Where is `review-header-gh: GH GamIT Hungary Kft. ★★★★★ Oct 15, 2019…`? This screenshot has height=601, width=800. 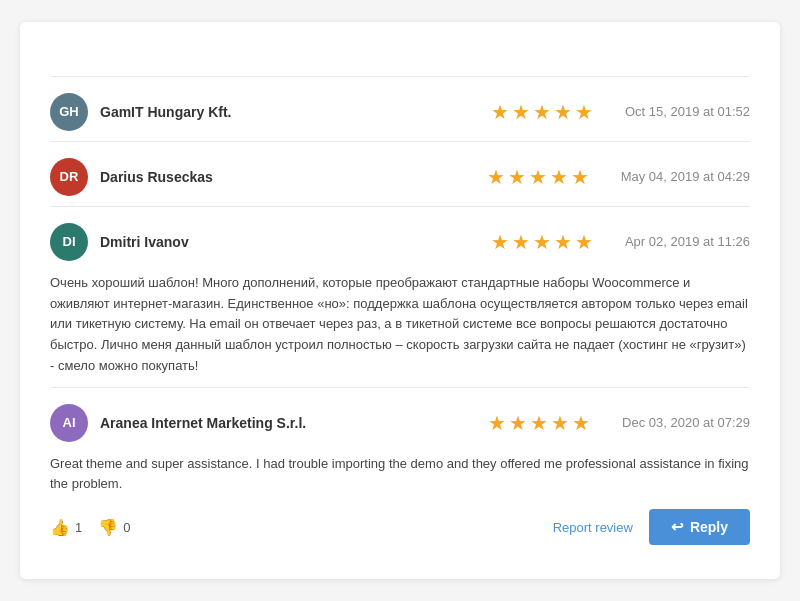
review-header-gh: GH GamIT Hungary Kft. ★★★★★ Oct 15, 2019… is located at coordinates (400, 112).